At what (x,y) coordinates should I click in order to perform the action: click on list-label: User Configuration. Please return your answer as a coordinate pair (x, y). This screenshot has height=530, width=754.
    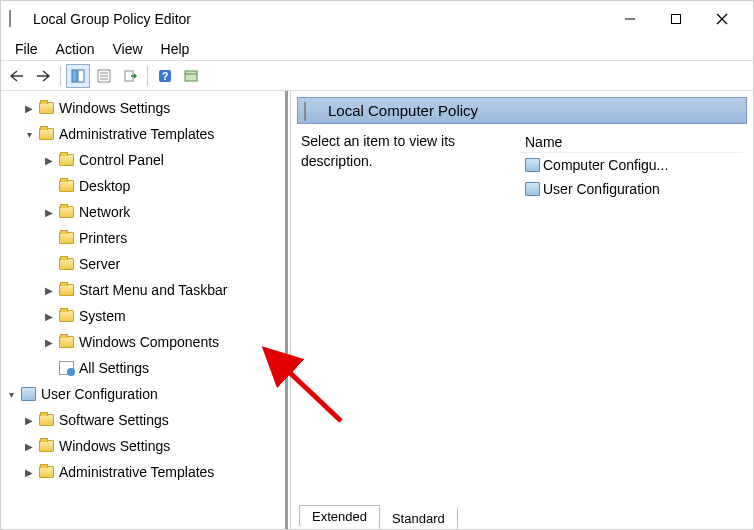
    Looking at the image, I should click on (602, 189).